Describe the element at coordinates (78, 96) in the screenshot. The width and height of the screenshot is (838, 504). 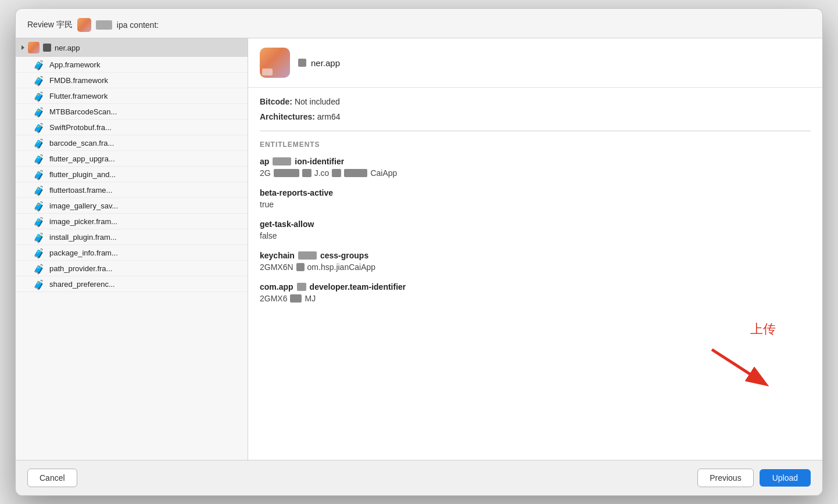
I see `tree-item-label: Flutter.framework` at that location.